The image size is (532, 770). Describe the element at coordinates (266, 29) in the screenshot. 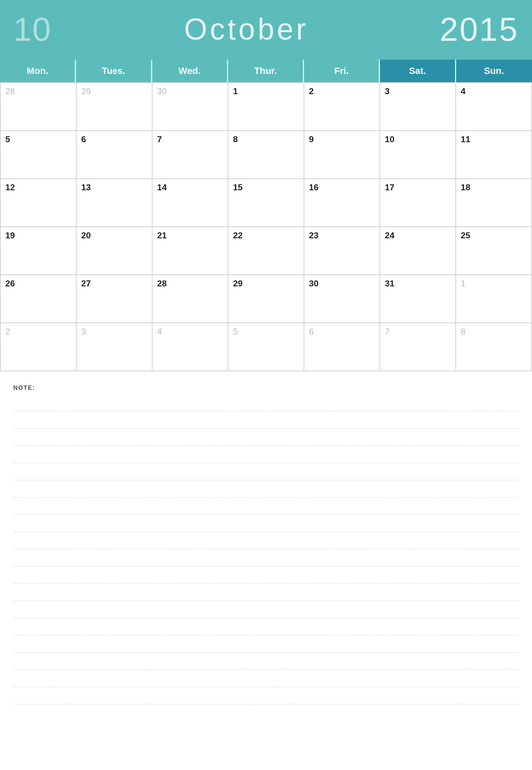

I see `calendar-header: 10 October 2015` at that location.